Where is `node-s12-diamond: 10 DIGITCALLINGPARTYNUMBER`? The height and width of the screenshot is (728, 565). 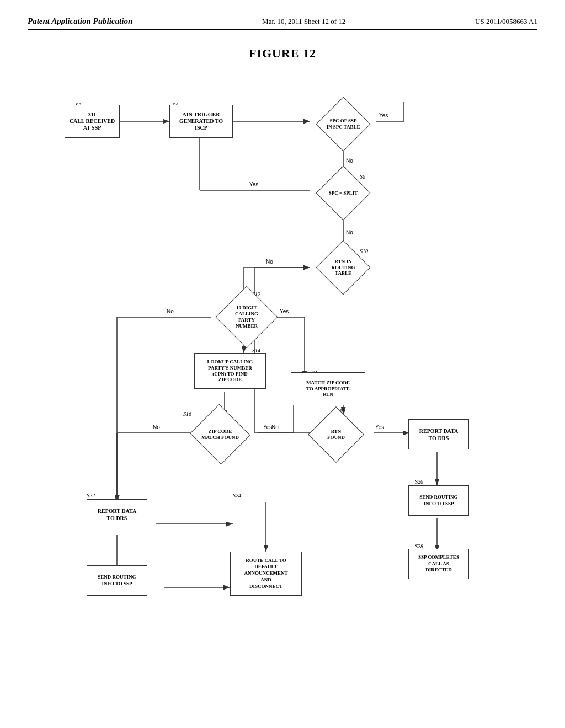
node-s12-diamond: 10 DIGITCALLINGPARTYNUMBER is located at coordinates (247, 317).